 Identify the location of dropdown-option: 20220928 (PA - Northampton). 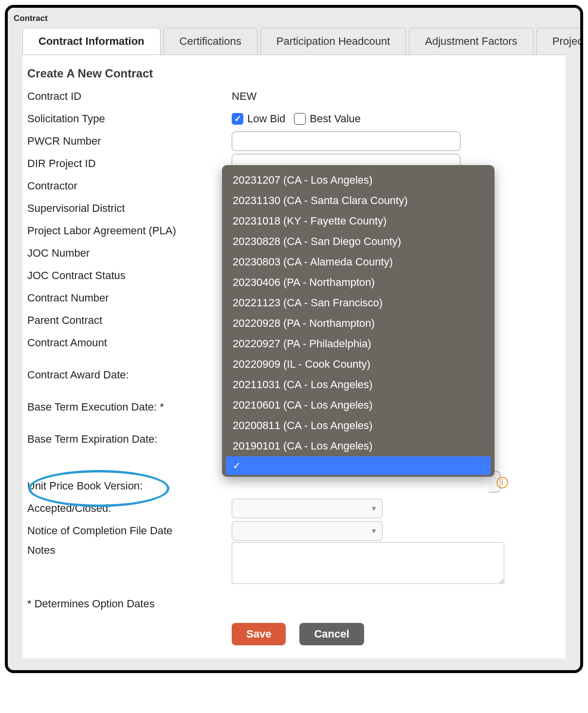
(358, 323).